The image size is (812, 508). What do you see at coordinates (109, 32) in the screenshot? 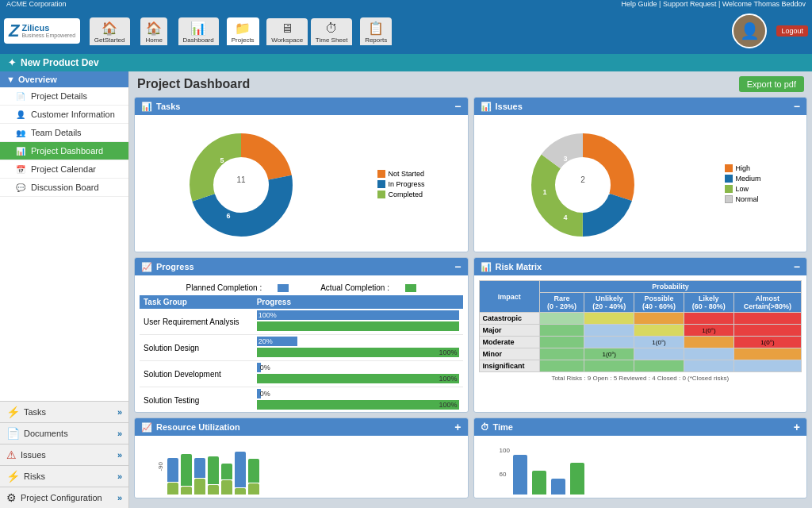
I see `nav-getstarted: 🏠 GetStarted` at bounding box center [109, 32].